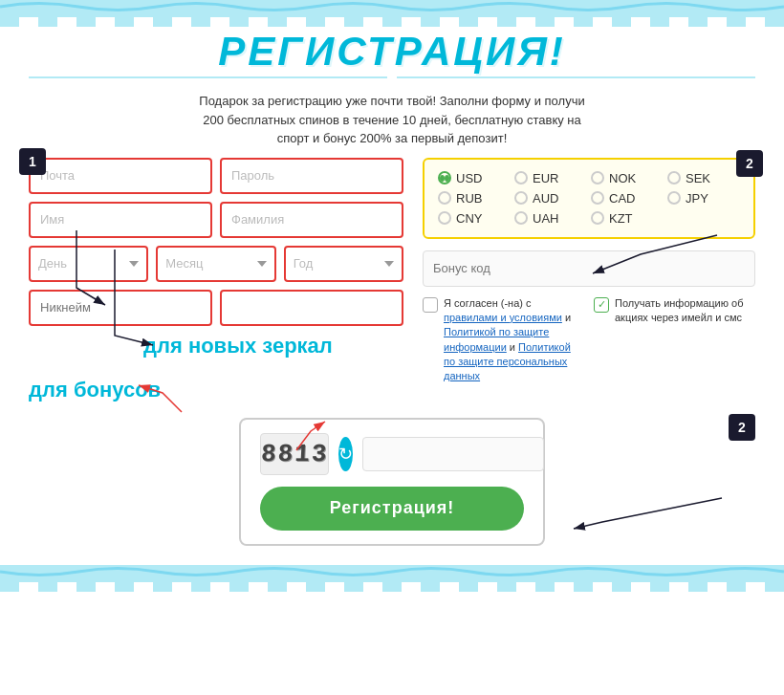 This screenshot has height=695, width=784. What do you see at coordinates (621, 199) in the screenshot?
I see `currency-cad-label: CAD` at bounding box center [621, 199].